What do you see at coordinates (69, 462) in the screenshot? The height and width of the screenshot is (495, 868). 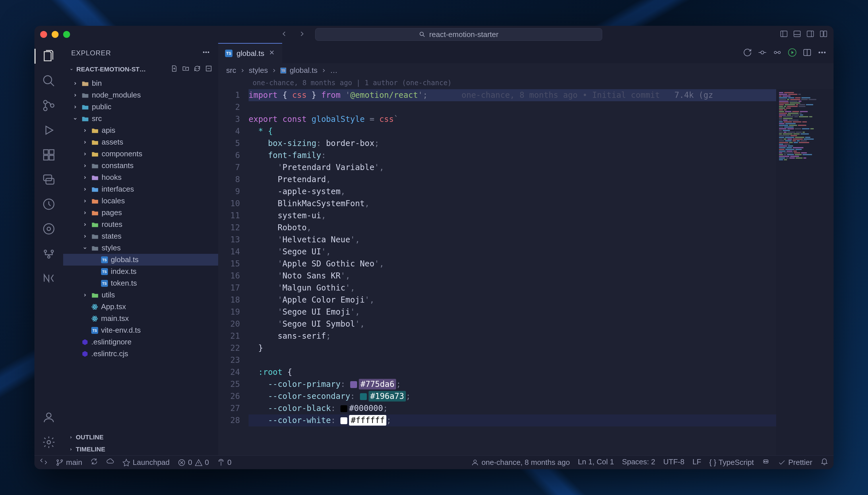 I see `branch-status: main` at bounding box center [69, 462].